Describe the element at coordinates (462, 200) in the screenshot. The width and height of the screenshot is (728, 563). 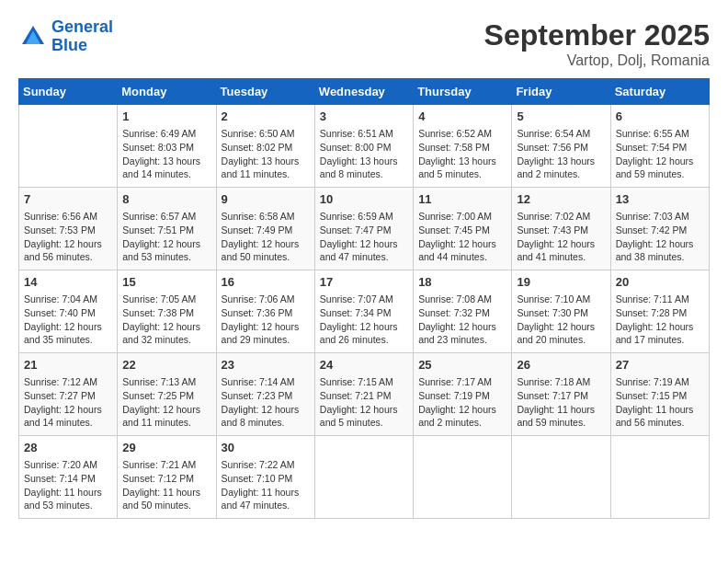
I see `day-number: 11` at that location.